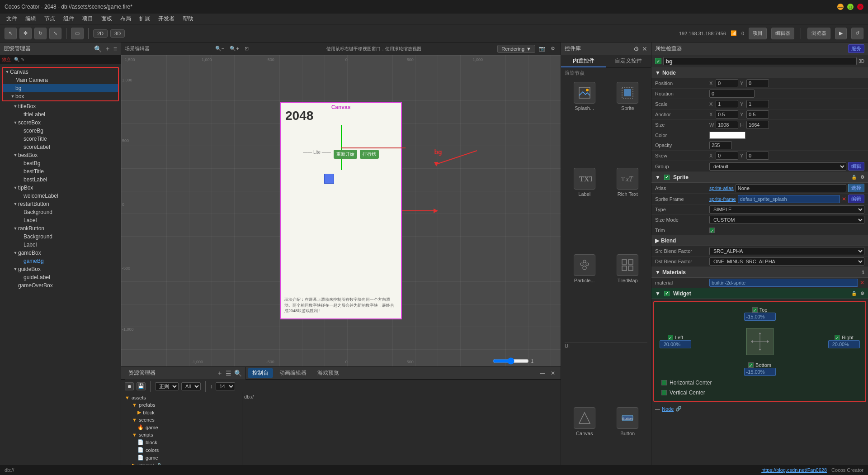  I want to click on bottom-checkbox: ✓, so click(751, 365).